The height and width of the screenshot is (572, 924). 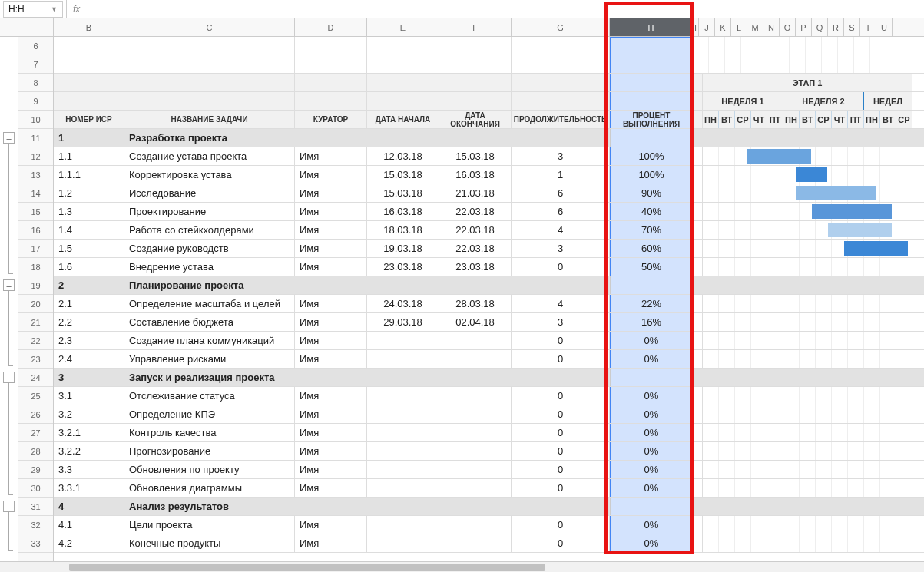 I want to click on cell-owner: Имя, so click(x=331, y=341).